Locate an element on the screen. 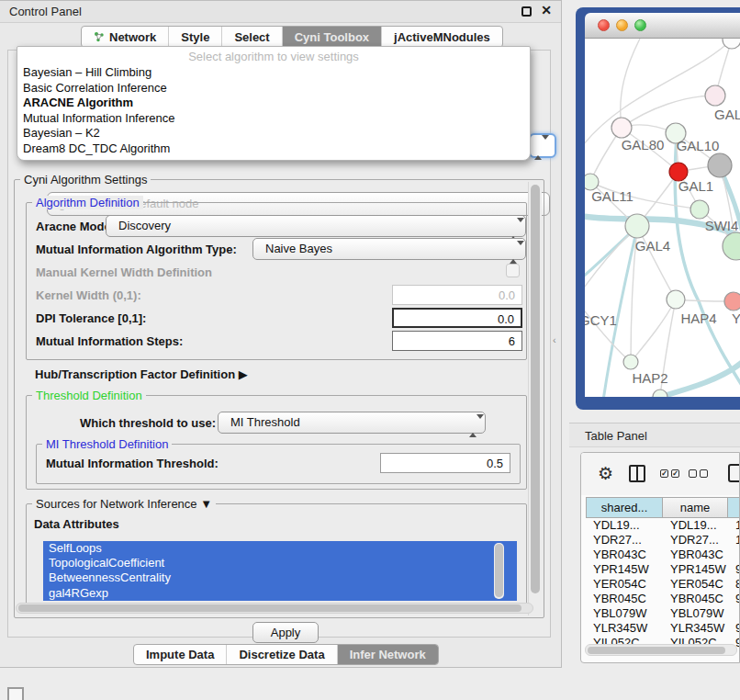 This screenshot has width=740, height=700. network-node-hap4 is located at coordinates (676, 299).